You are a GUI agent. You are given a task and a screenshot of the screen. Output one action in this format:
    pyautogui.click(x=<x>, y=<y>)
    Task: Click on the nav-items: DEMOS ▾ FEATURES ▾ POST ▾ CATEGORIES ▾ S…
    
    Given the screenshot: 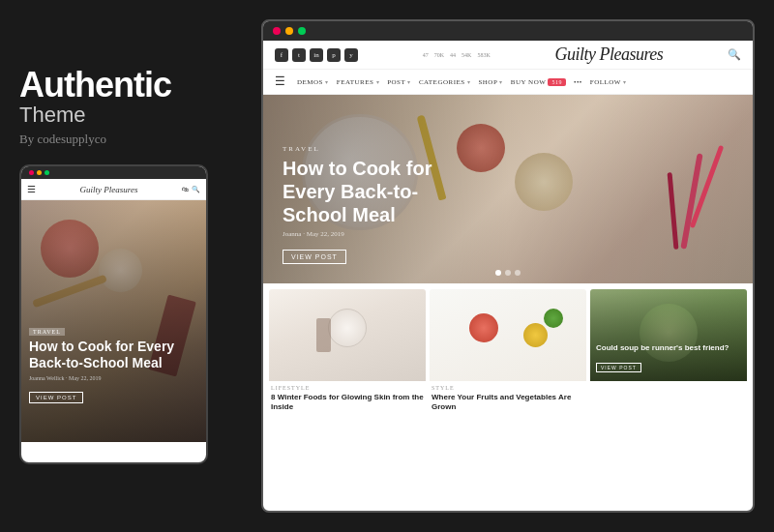 What is the action you would take?
    pyautogui.click(x=462, y=82)
    